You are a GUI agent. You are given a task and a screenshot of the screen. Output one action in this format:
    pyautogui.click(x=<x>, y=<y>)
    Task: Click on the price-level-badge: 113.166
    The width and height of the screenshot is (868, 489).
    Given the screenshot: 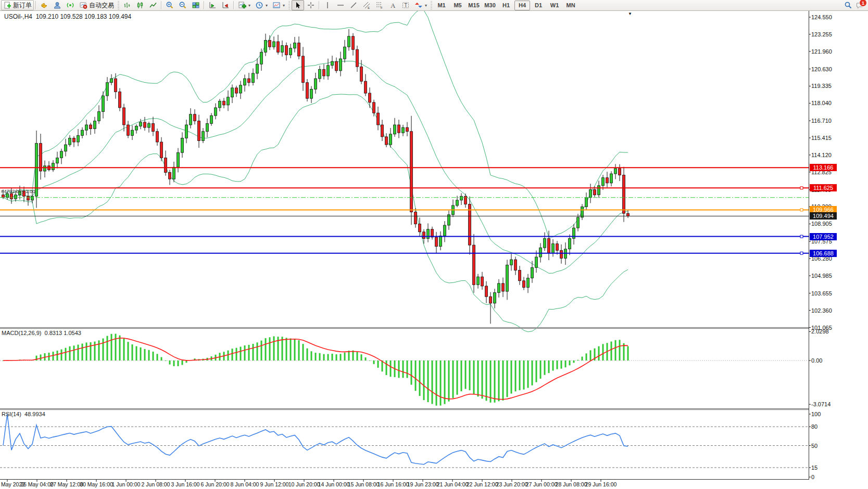 What is the action you would take?
    pyautogui.click(x=823, y=168)
    